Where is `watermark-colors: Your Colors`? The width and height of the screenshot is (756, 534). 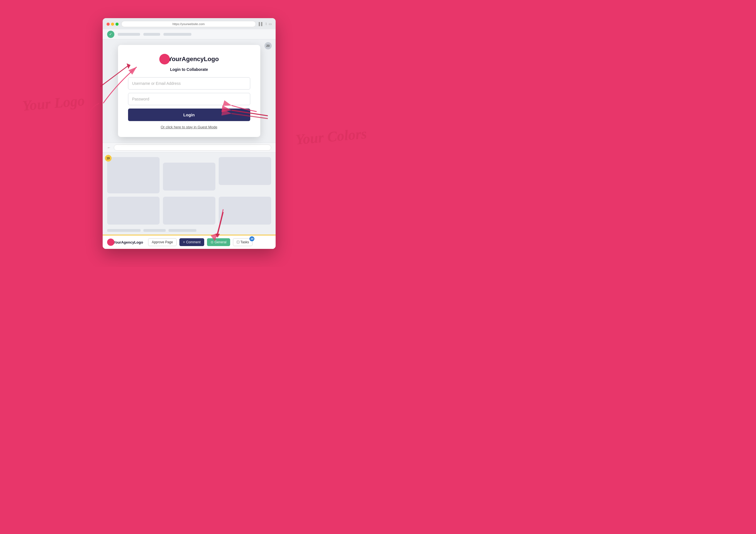
watermark-colors: Your Colors is located at coordinates (331, 137).